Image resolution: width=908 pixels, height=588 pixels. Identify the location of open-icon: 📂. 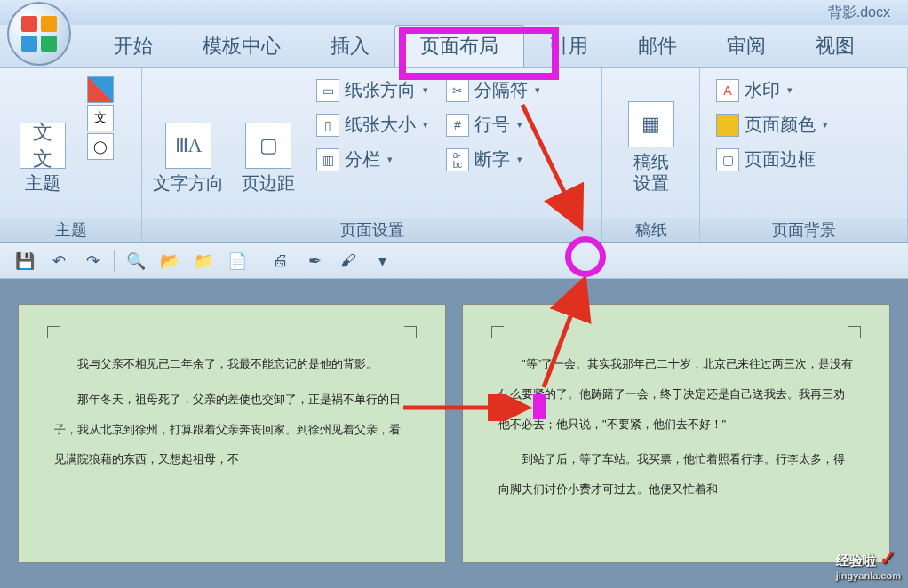
(170, 261).